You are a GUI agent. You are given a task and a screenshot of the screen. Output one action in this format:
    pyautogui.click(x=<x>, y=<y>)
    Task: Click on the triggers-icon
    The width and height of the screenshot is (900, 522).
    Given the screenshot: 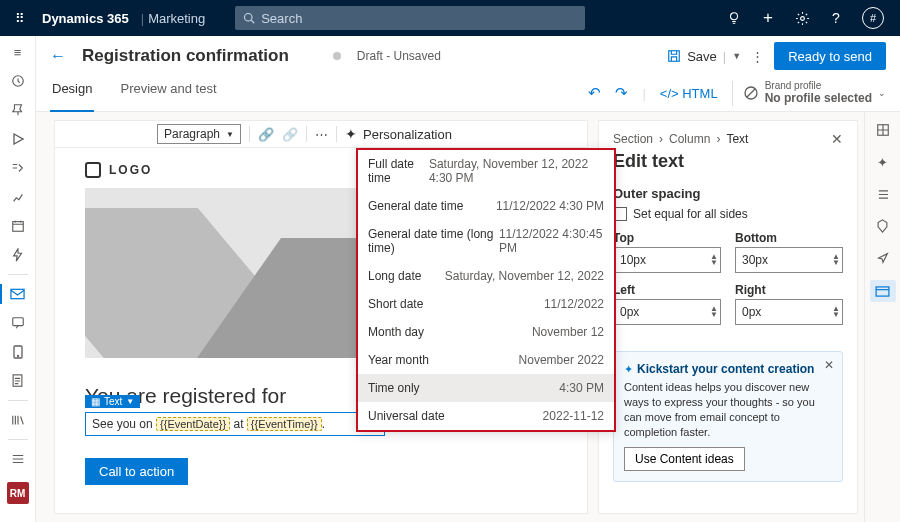 What is the action you would take?
    pyautogui.click(x=18, y=255)
    